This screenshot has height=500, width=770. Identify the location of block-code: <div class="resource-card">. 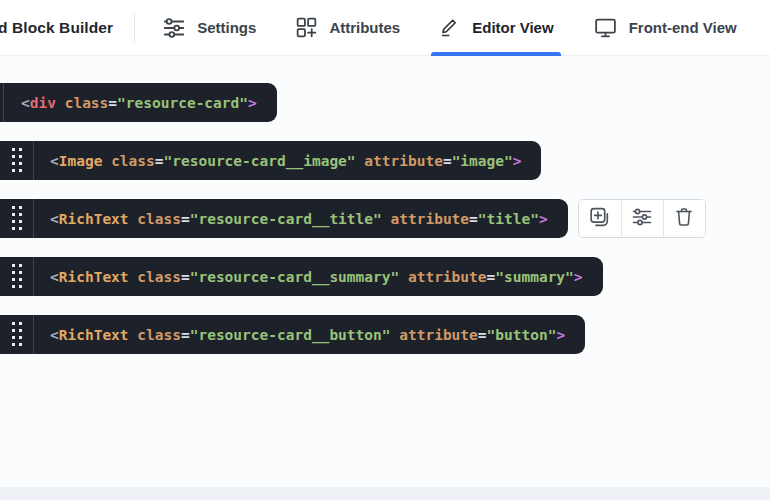
(140, 102).